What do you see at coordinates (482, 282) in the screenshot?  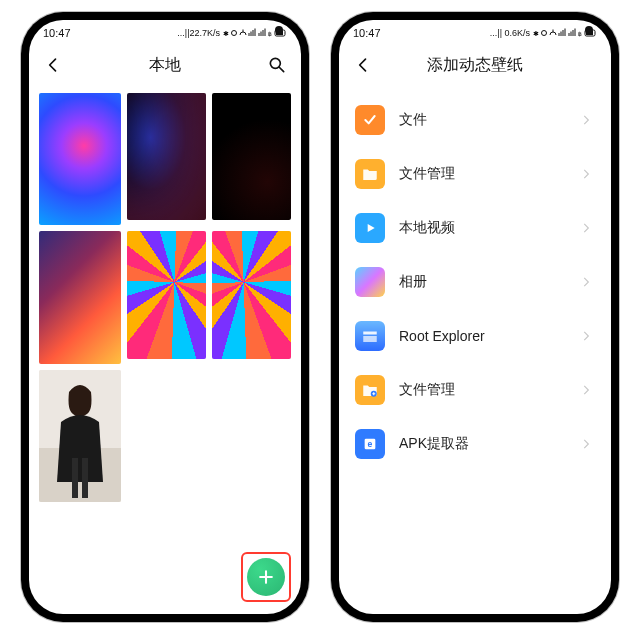 I see `list-item-label: 相册` at bounding box center [482, 282].